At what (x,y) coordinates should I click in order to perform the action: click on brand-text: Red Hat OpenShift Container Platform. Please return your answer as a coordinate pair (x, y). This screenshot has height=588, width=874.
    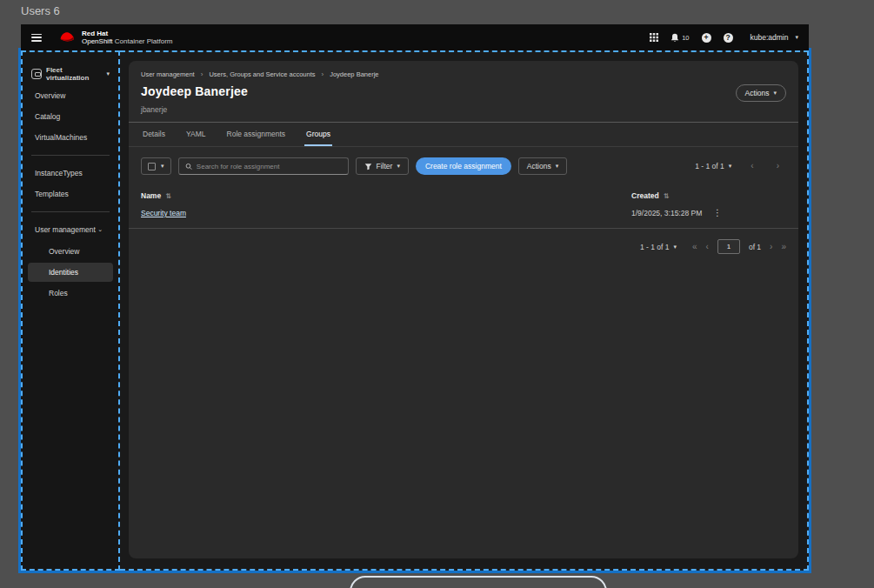
    Looking at the image, I should click on (127, 37).